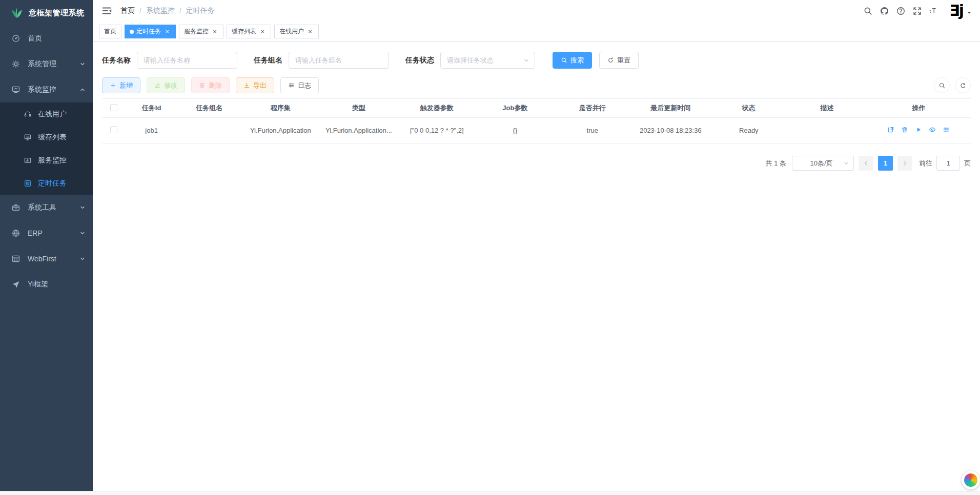 The image size is (980, 495). Describe the element at coordinates (209, 109) in the screenshot. I see `col-task-group: 任务组名` at that location.